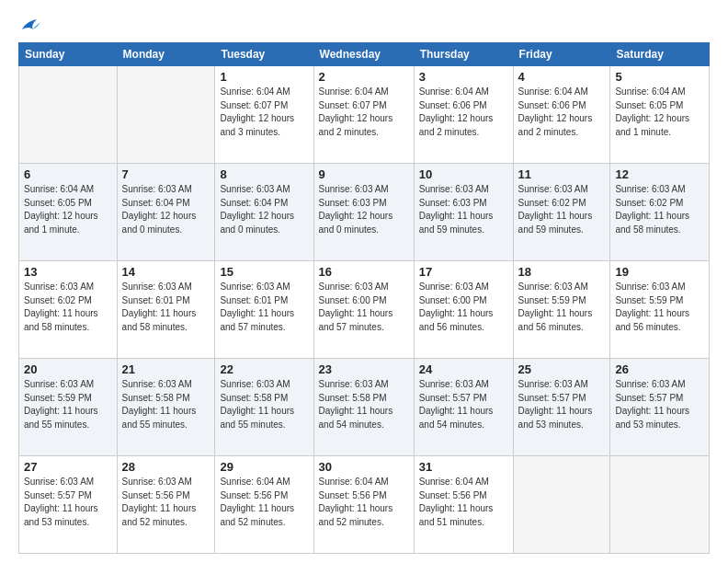  Describe the element at coordinates (264, 370) in the screenshot. I see `day-number: 22` at that location.